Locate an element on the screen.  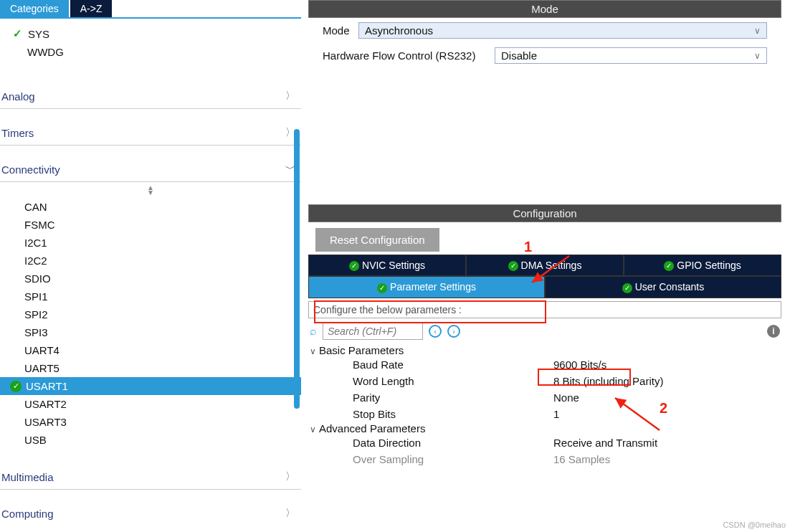
section-analog: Analog 〉 is located at coordinates (151, 96).